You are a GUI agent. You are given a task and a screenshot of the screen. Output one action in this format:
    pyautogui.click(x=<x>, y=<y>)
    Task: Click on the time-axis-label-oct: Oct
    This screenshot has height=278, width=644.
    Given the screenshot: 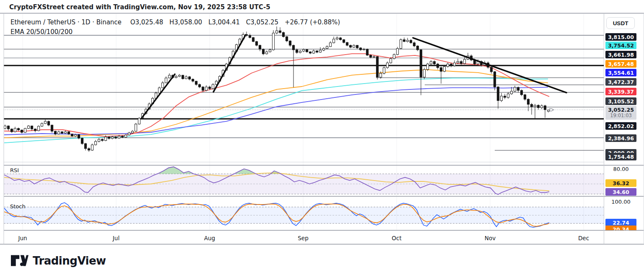 What is the action you would take?
    pyautogui.click(x=397, y=238)
    